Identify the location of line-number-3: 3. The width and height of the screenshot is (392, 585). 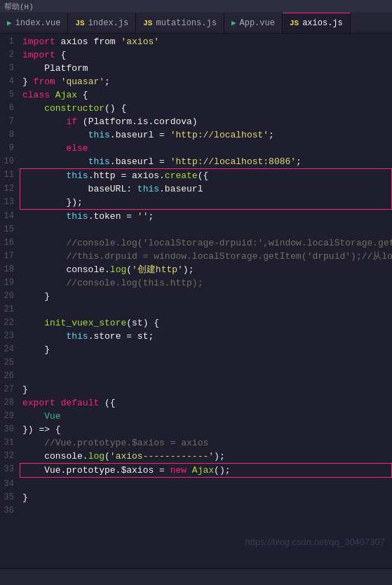
(10, 69).